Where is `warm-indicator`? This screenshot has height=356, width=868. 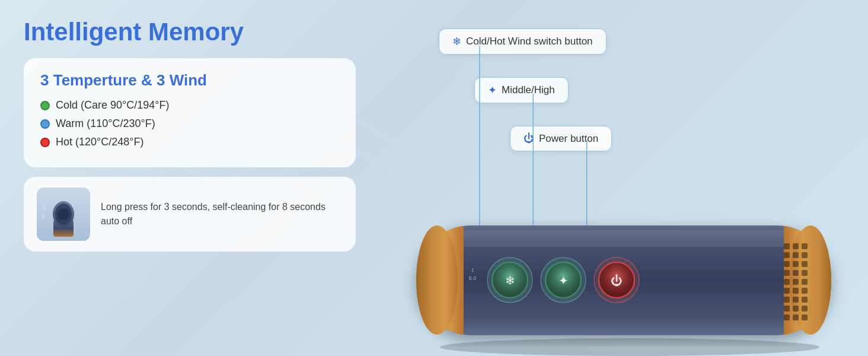 warm-indicator is located at coordinates (45, 124).